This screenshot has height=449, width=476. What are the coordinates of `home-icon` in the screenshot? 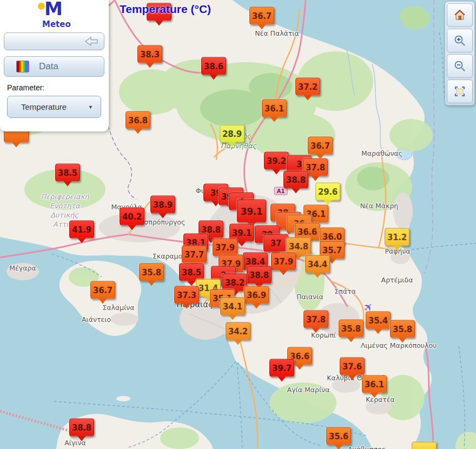 It's located at (460, 15).